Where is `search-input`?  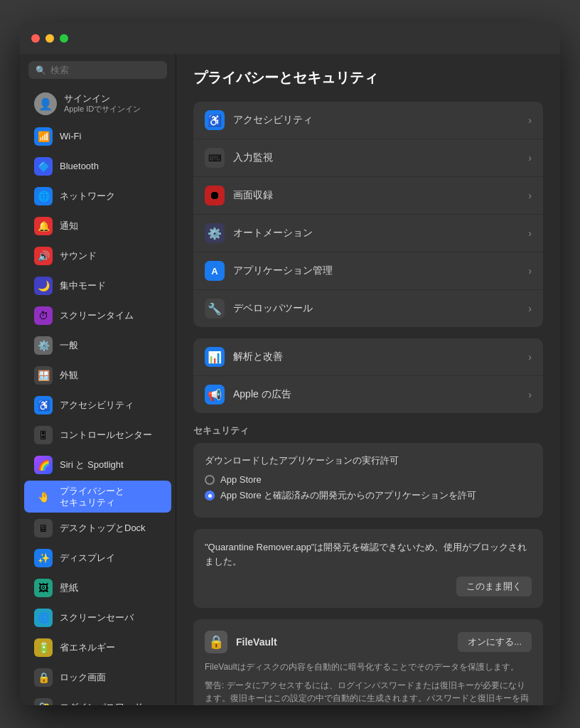
search-input is located at coordinates (105, 70).